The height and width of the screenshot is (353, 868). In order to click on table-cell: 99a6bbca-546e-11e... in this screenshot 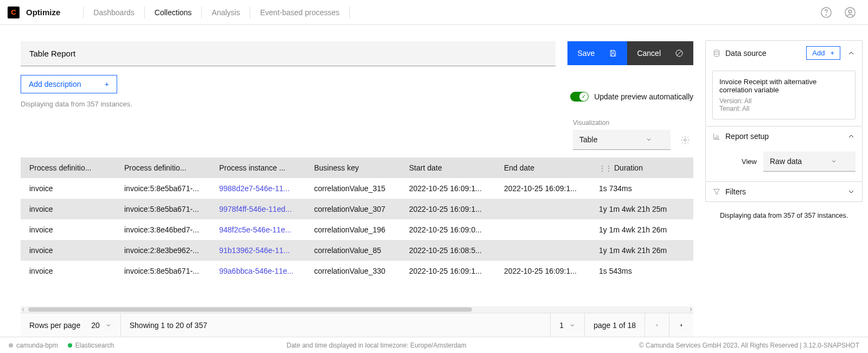, I will do `click(258, 271)`.